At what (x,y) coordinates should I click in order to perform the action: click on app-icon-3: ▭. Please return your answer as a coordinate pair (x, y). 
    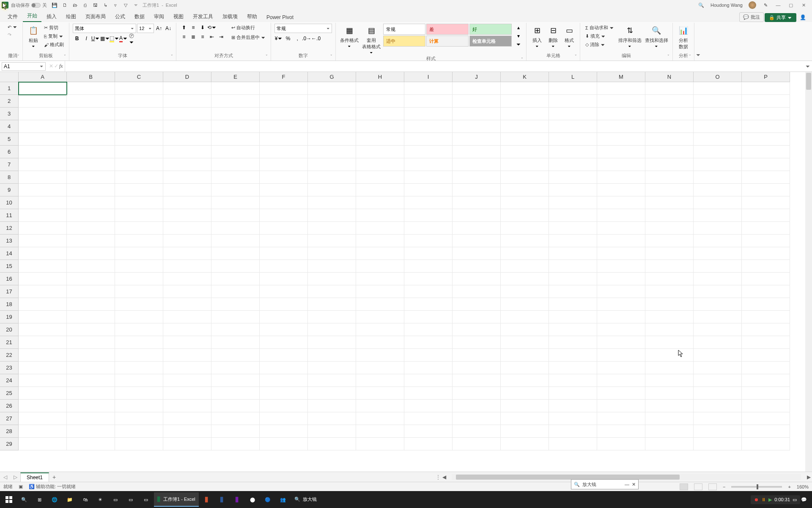
    Looking at the image, I should click on (146, 500).